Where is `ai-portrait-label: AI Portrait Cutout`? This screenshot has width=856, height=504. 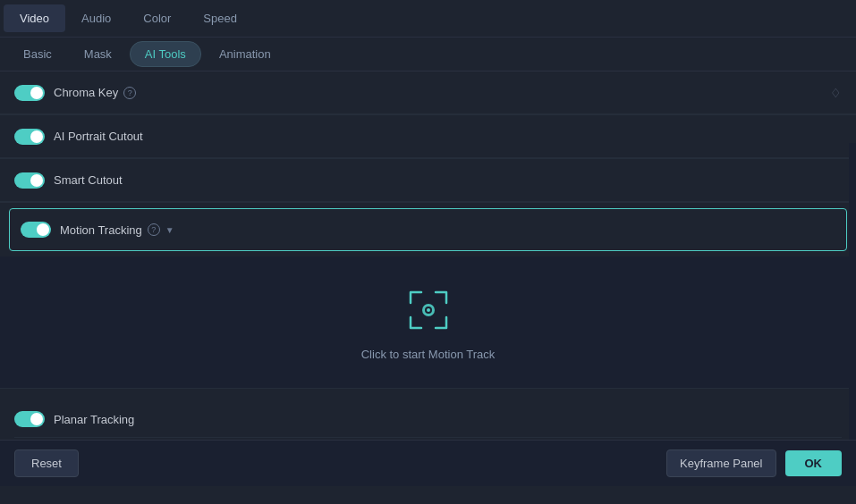 ai-portrait-label: AI Portrait Cutout is located at coordinates (98, 136).